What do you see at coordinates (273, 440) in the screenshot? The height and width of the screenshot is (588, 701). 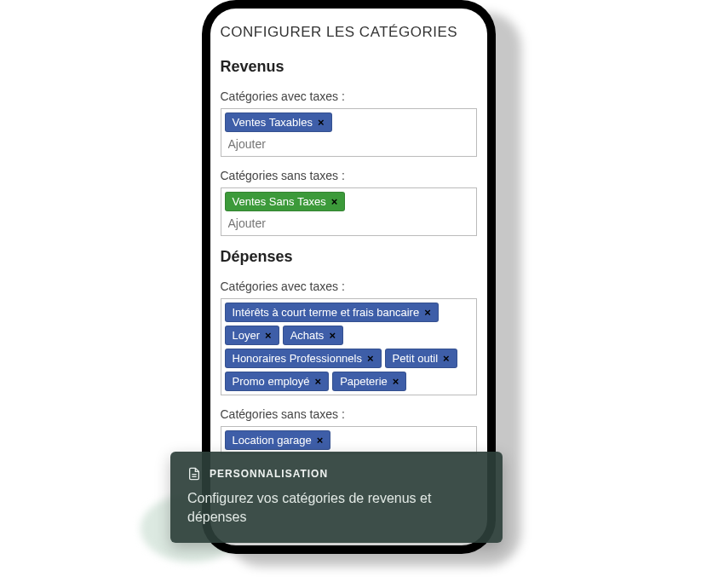 I see `tag-label: Location garage` at bounding box center [273, 440].